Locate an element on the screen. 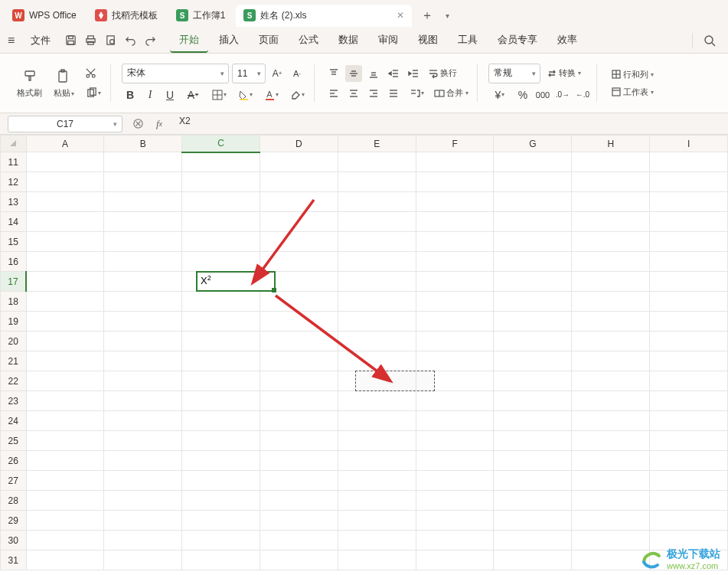  column-header: A is located at coordinates (65, 144).